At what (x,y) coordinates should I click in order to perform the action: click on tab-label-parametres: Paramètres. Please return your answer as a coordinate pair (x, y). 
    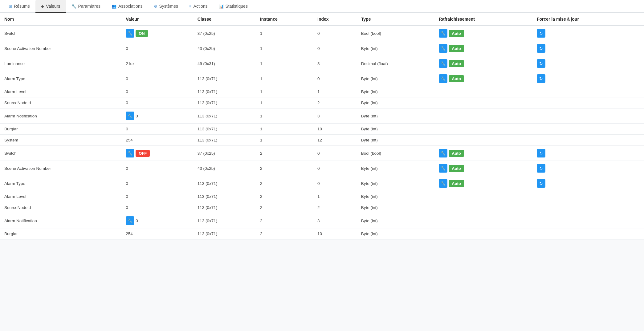
    Looking at the image, I should click on (89, 6).